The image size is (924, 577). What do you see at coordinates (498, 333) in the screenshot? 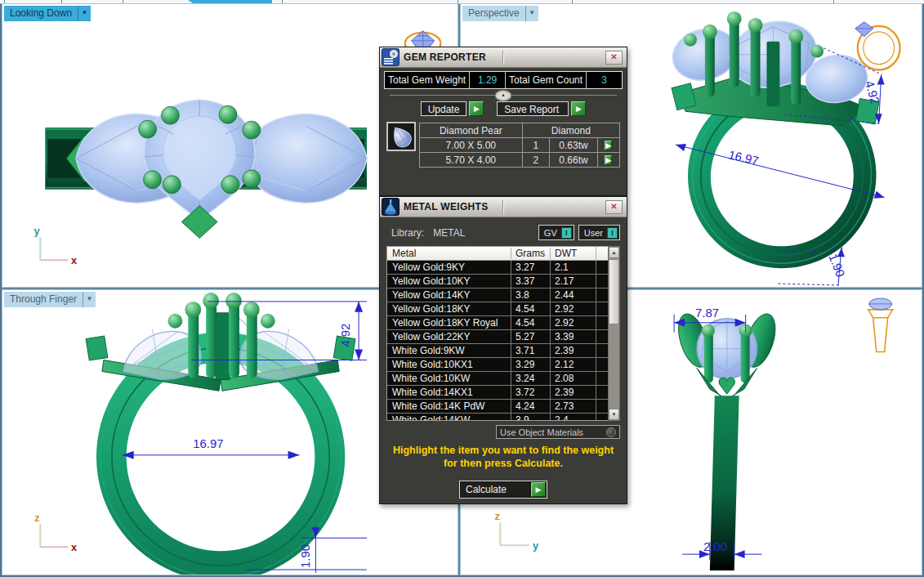
I see `metal-table: Metal Grams DWT Yellow Gold:9KY 3.27 2.1…` at bounding box center [498, 333].